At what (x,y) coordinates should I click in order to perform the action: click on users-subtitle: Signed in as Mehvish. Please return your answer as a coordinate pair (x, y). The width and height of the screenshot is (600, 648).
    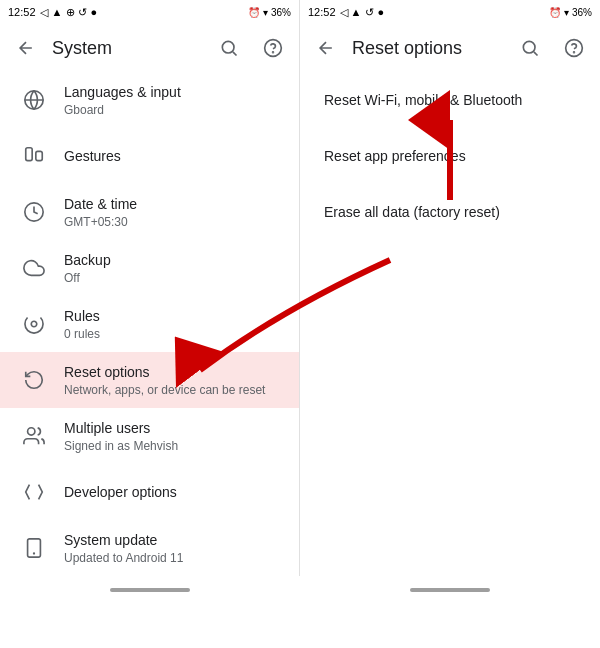
    Looking at the image, I should click on (121, 446).